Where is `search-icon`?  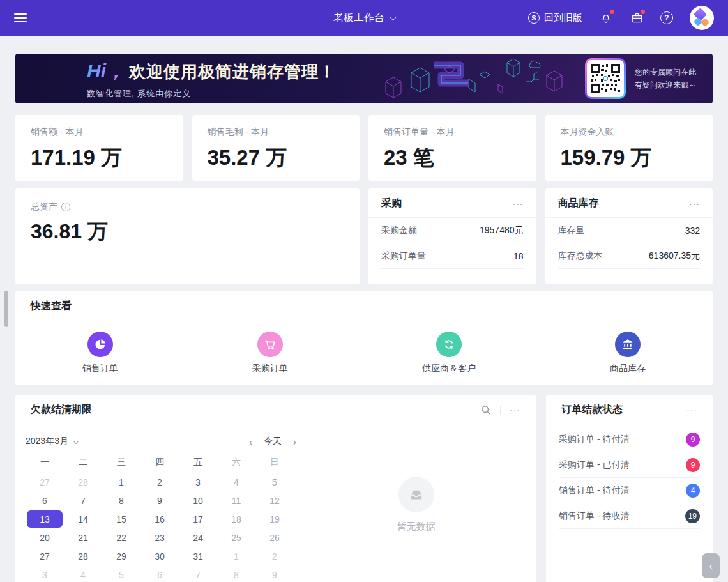 search-icon is located at coordinates (485, 410).